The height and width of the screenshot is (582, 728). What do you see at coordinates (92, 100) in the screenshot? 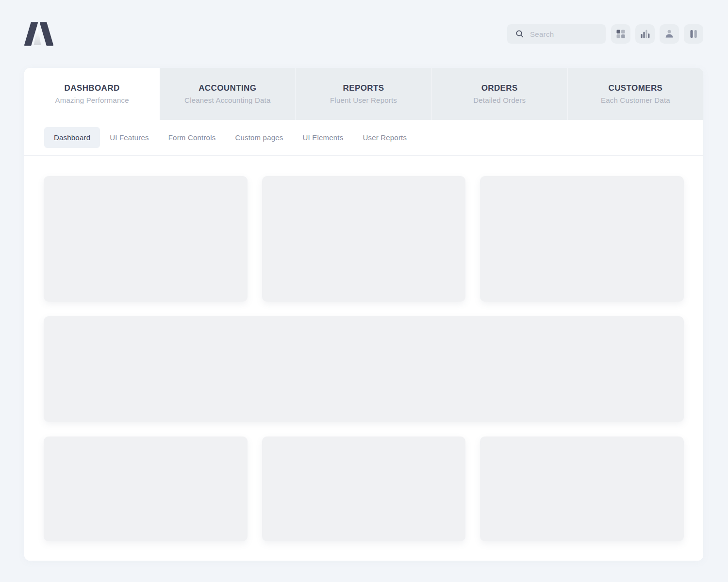
I see `tab-subtitle: Amazing Performance` at bounding box center [92, 100].